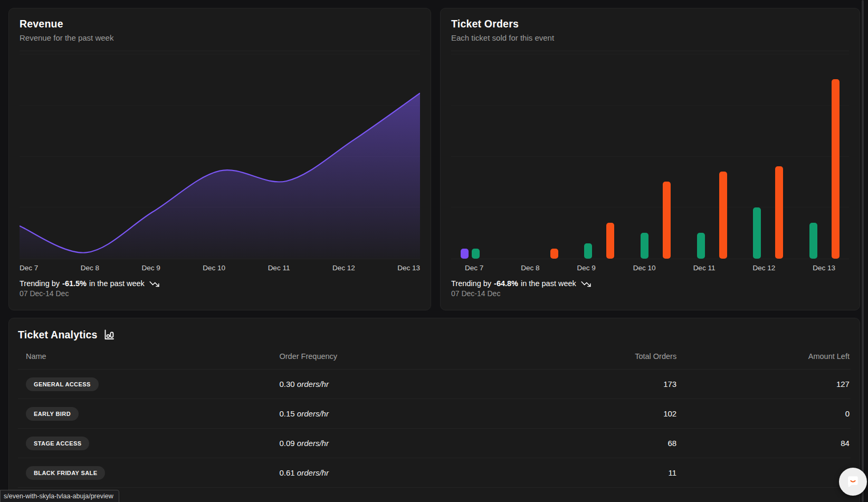  I want to click on order-frequency-cell: 0.61 orders/hr, so click(354, 473).